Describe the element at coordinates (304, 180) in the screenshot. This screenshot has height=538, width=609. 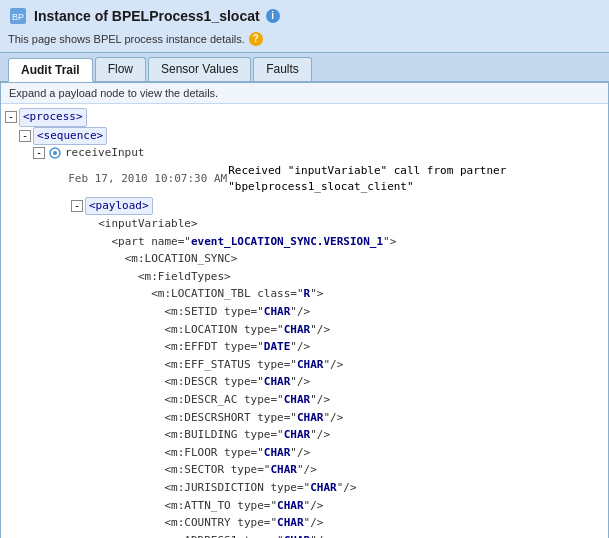
I see `tree-row-timestamp: Feb 17, 2010 10:07:30 AM Received "input…` at that location.